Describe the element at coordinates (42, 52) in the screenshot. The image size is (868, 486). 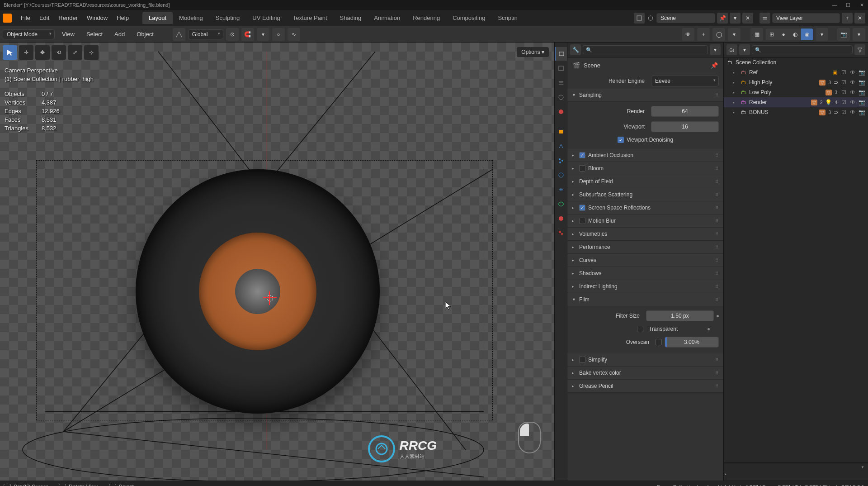
I see `move-tool: ✥` at that location.